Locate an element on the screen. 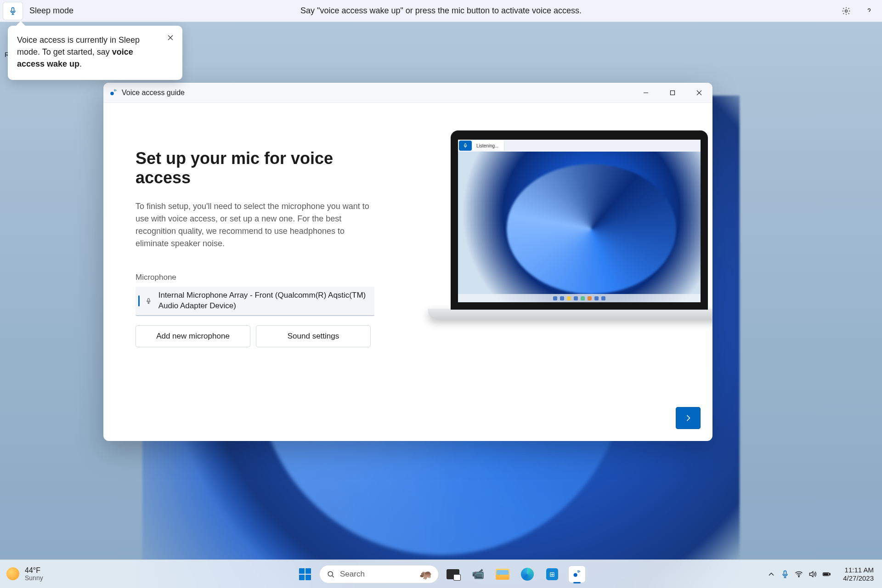  volume-icon is located at coordinates (813, 574).